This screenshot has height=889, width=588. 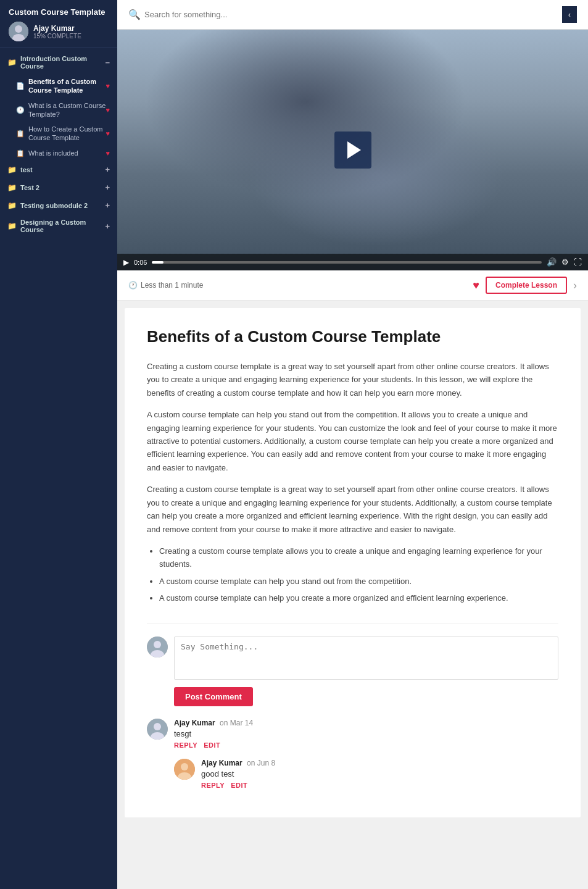 I want to click on lesson-actions: ♥ Complete Lesson ›, so click(x=524, y=285).